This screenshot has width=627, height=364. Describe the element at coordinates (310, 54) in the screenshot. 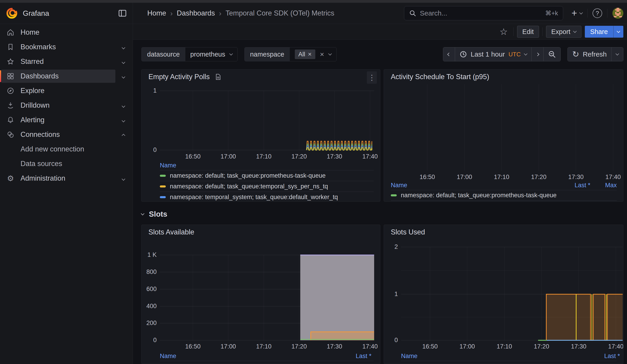

I see `remove-chip-icon: ×` at that location.